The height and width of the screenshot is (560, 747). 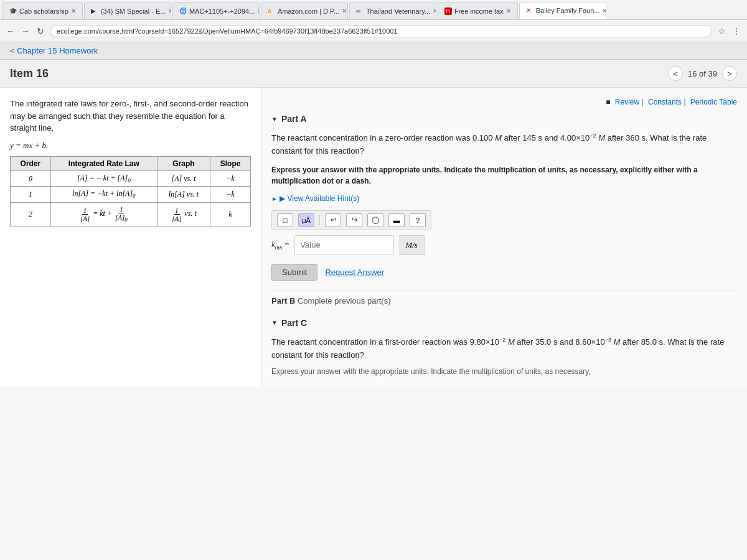 I want to click on mac-favicon: 🌀, so click(x=183, y=11).